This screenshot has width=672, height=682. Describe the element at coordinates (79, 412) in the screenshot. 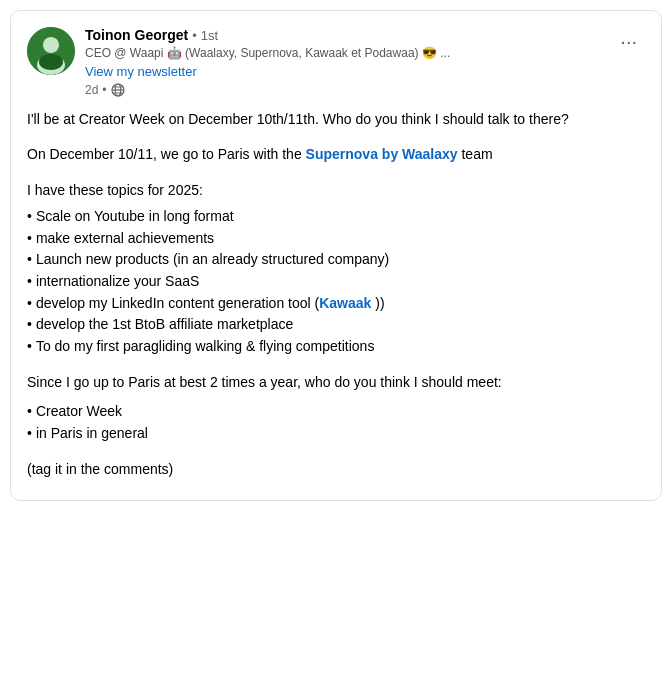

I see `bullet-text: Creator Week` at that location.